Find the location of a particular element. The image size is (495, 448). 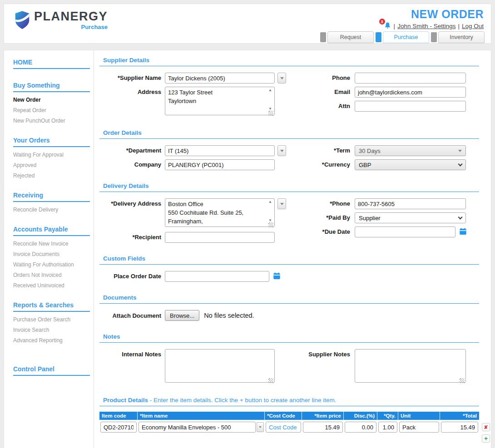

col-unit: Unit is located at coordinates (419, 416).